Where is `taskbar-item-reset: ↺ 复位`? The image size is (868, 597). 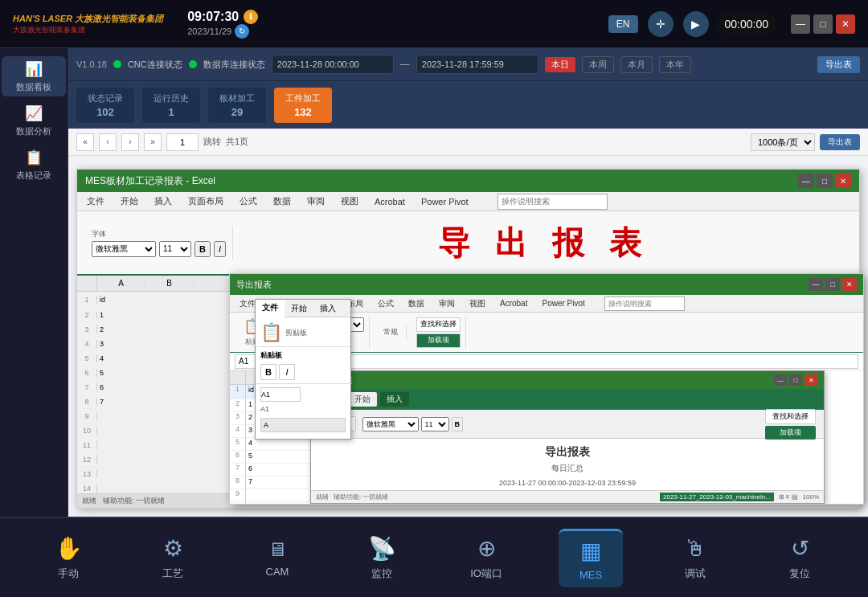
taskbar-item-reset: ↺ 复位 is located at coordinates (800, 558).